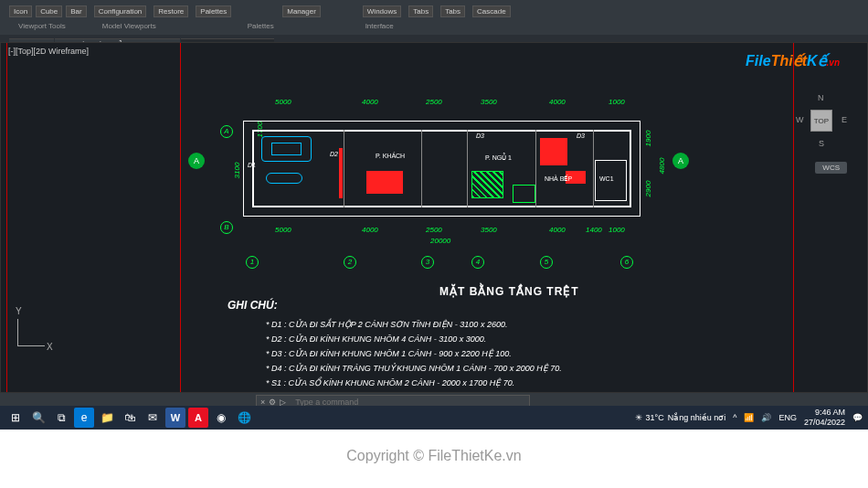 This screenshot has width=868, height=488. I want to click on store-icon: 🛍, so click(130, 418).